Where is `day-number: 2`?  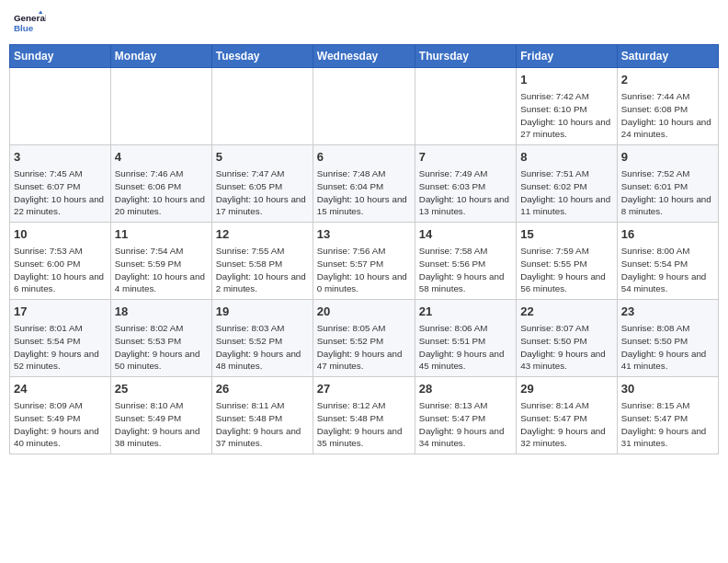
day-number: 2 is located at coordinates (667, 80).